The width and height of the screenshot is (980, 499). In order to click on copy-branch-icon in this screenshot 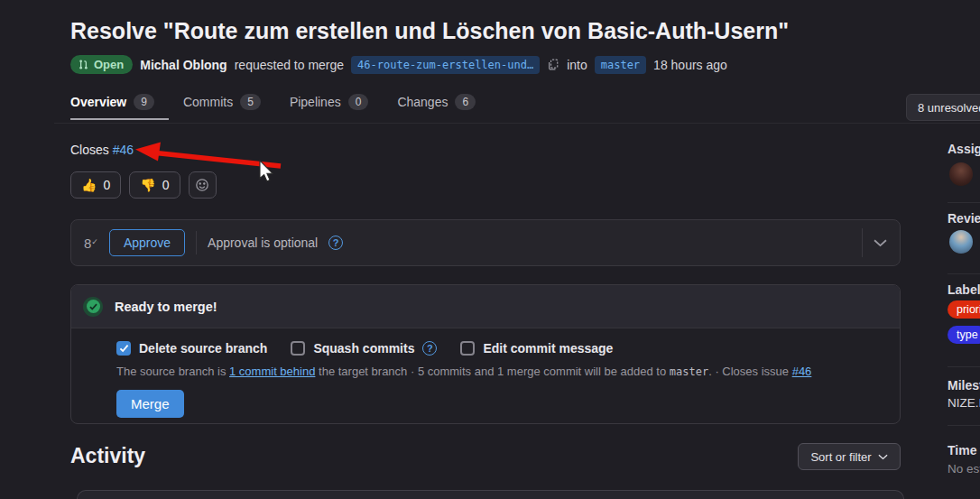, I will do `click(553, 65)`.